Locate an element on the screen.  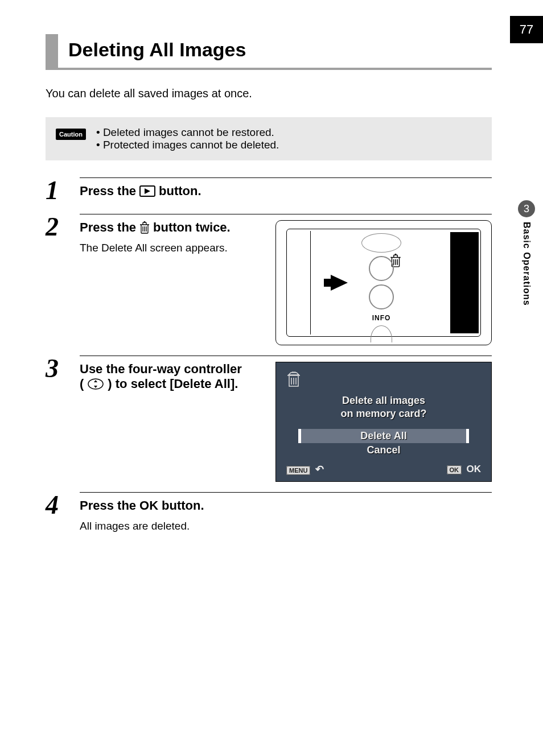
caution-item: Protected images cannot be deleted. is located at coordinates (188, 145).